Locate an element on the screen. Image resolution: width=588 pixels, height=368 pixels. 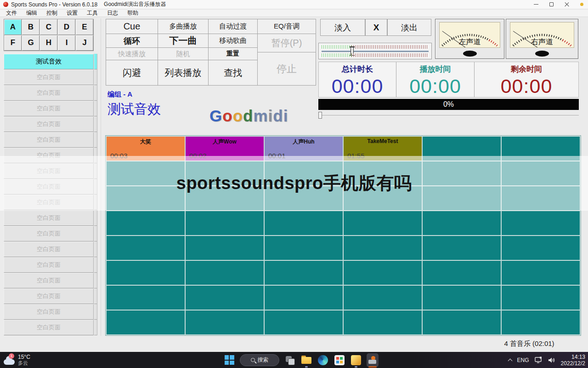
multi-play-button: 多曲播放 is located at coordinates (183, 27).